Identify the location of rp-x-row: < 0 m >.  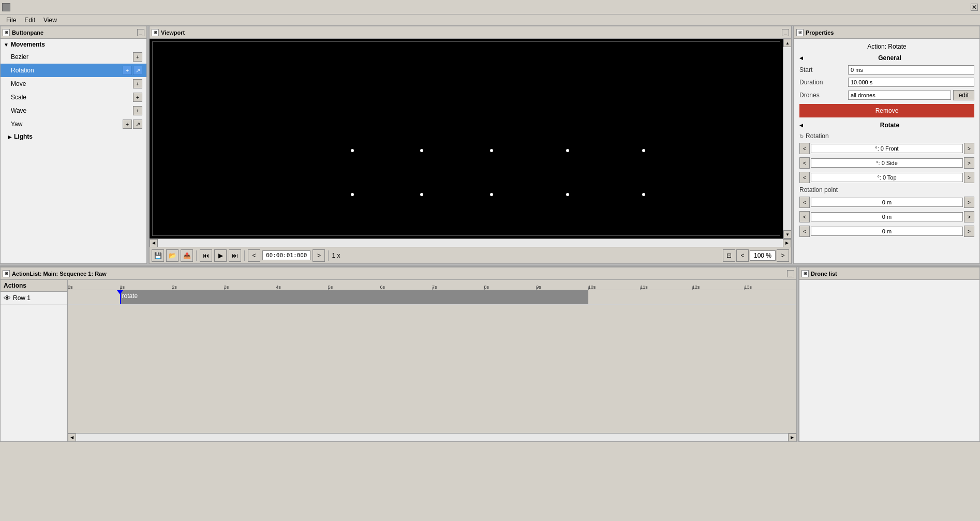
(887, 202).